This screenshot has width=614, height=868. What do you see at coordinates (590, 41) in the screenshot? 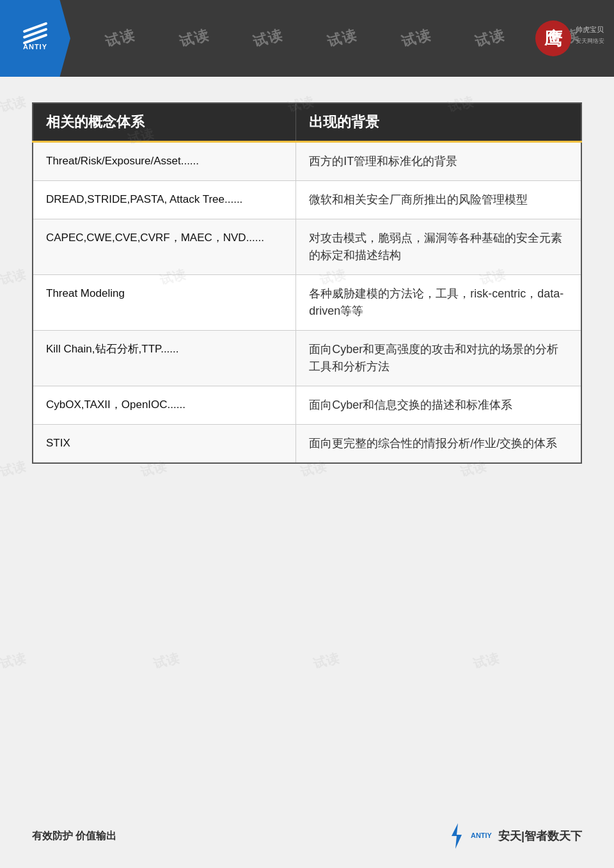
I see `svg-text: 安天网络安全令训营第四期` at bounding box center [590, 41].